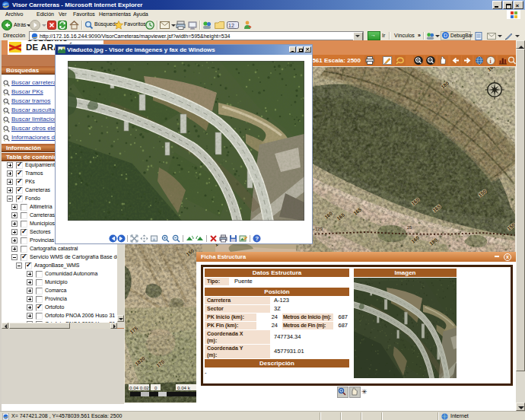 This screenshot has width=525, height=420. I want to click on svg-text: 0.04 k, so click(184, 388).